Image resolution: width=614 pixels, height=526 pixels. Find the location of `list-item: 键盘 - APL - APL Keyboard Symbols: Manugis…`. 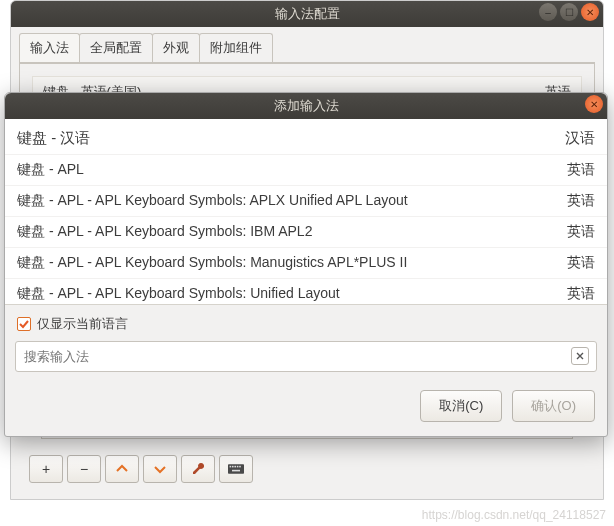

list-item: 键盘 - APL - APL Keyboard Symbols: Manugis… is located at coordinates (306, 264).